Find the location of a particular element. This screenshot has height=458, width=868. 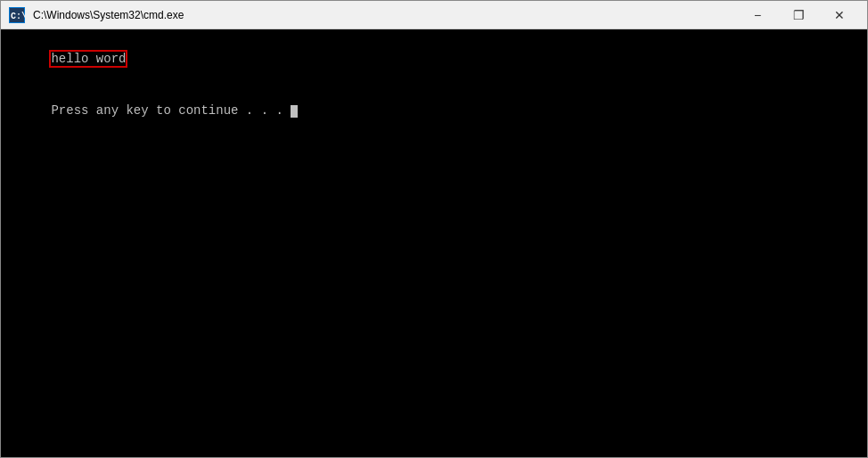

window-controls: − ❐ ✕ is located at coordinates (798, 15).